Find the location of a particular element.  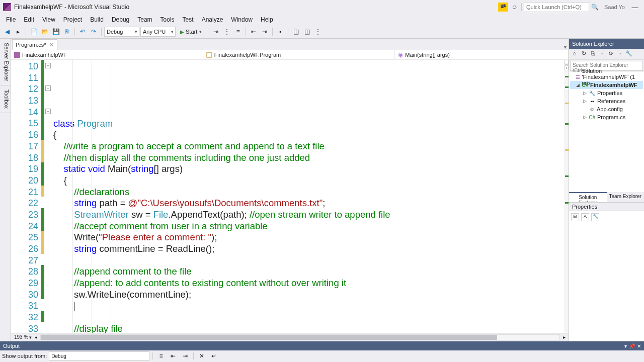

outdent-button: ⇤ is located at coordinates (254, 32).